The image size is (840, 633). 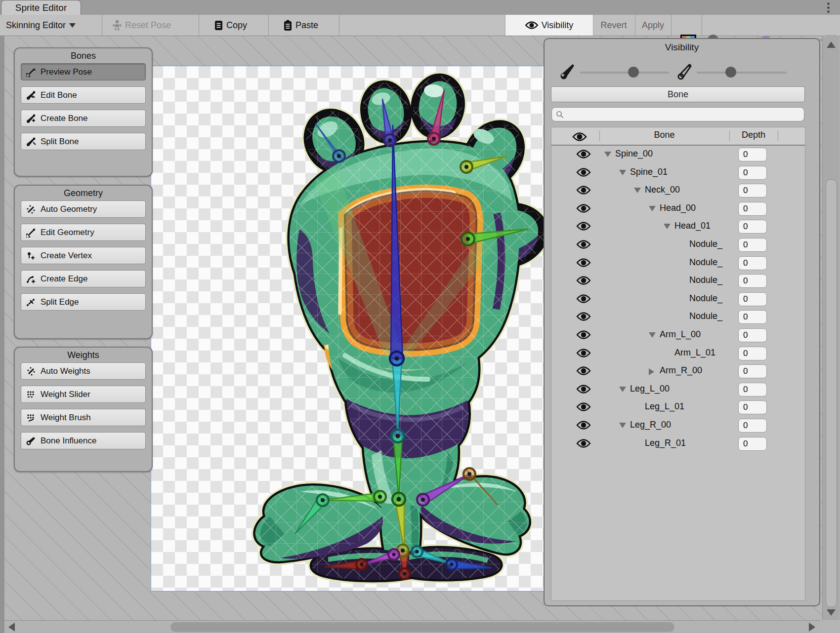 What do you see at coordinates (41, 25) in the screenshot?
I see `skinning-editor-dropdown: Skinning Editor` at bounding box center [41, 25].